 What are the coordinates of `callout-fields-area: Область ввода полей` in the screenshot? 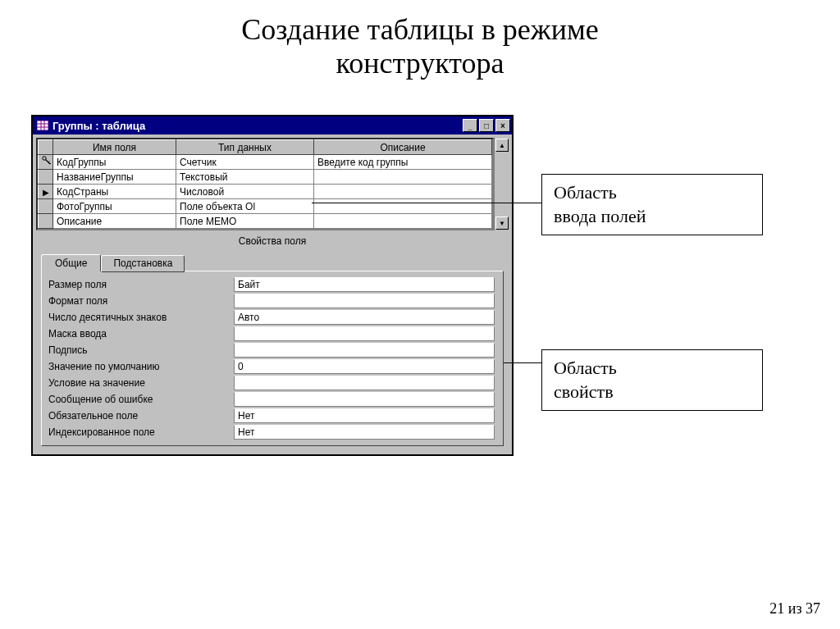 It's located at (652, 205).